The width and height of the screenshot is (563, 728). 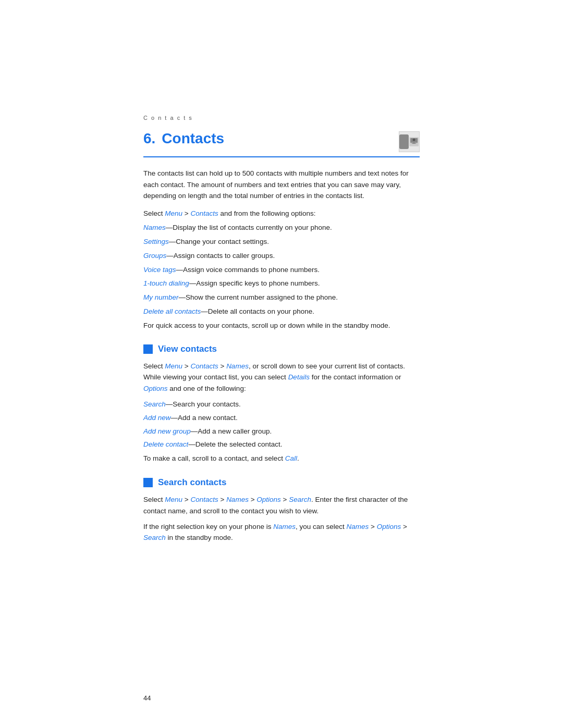 What do you see at coordinates (188, 349) in the screenshot?
I see `view-contacts-title: View contacts` at bounding box center [188, 349].